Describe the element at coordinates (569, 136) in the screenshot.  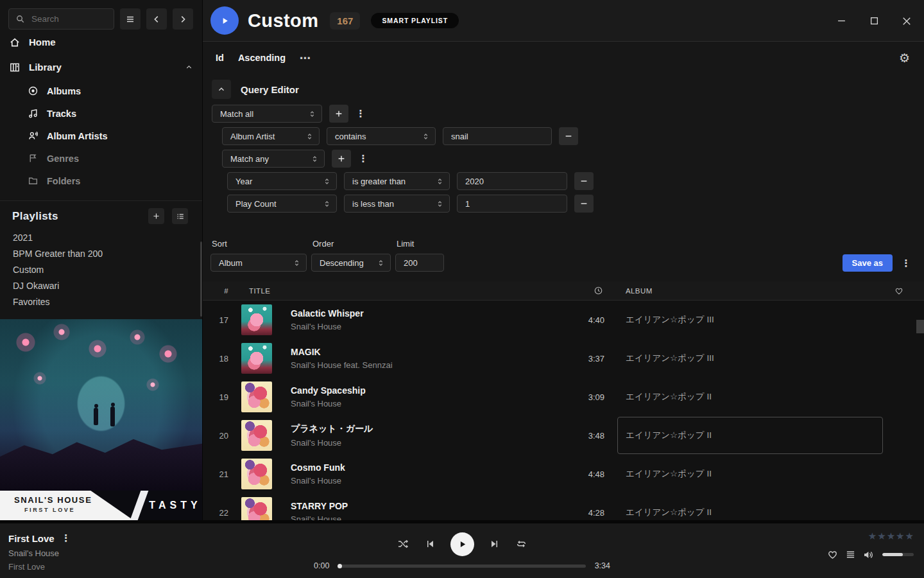
I see `remove-rule-button` at that location.